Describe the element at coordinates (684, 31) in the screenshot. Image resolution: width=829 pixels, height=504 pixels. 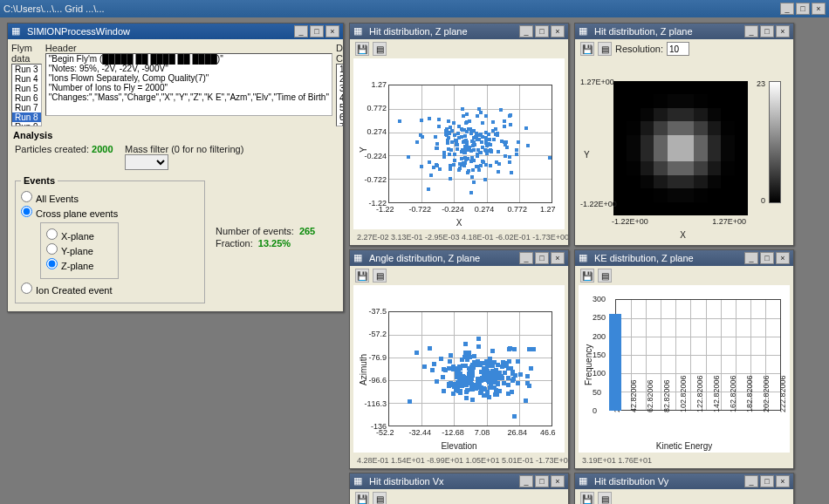
I see `heat-z-titlebar: ▦ Hit distribution, Z plane _□×` at that location.